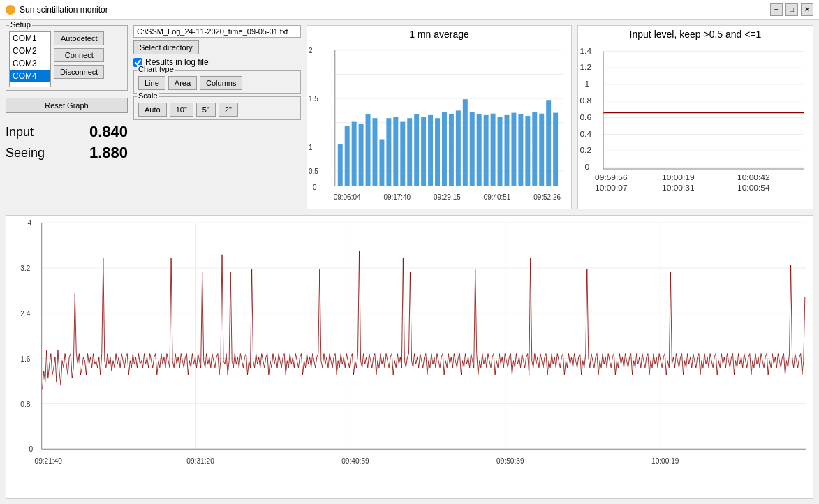 This screenshot has height=504, width=819. Describe the element at coordinates (67, 105) in the screenshot. I see `reset-graph-button: Reset Graph` at that location.